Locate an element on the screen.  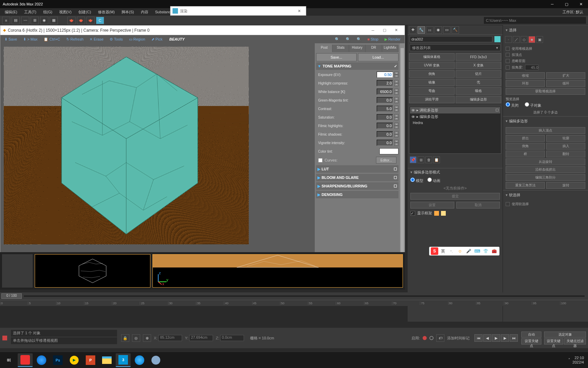
menu-group: 组(G) is located at coordinates (48, 12).